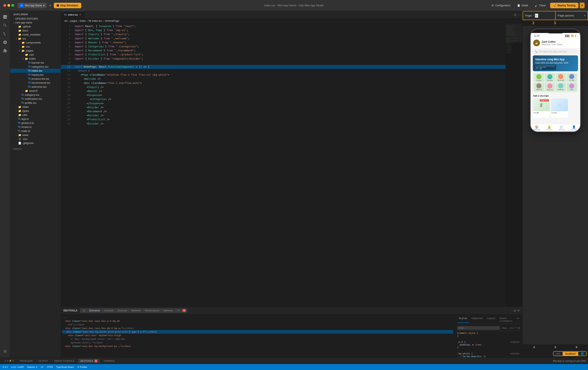 Image resolution: width=588 pixels, height=370 pixels. What do you see at coordinates (36, 111) in the screenshot?
I see `folder-types: › 📁 types` at bounding box center [36, 111].